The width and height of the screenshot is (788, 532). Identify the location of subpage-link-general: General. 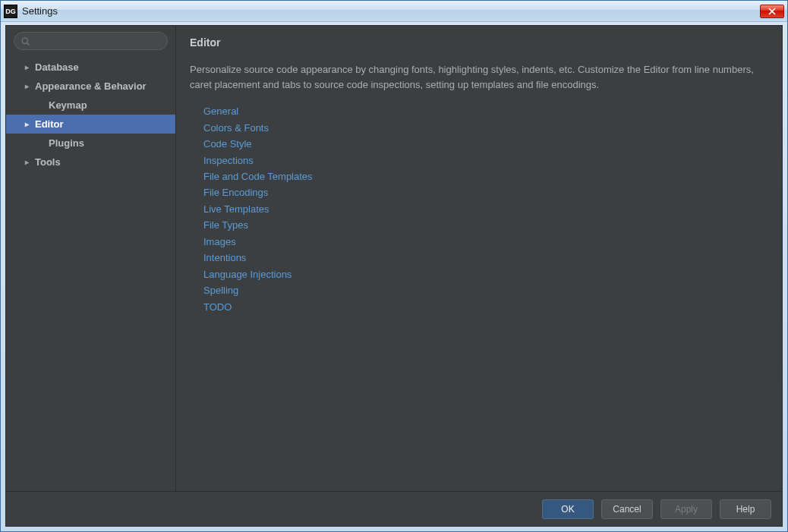
(486, 111).